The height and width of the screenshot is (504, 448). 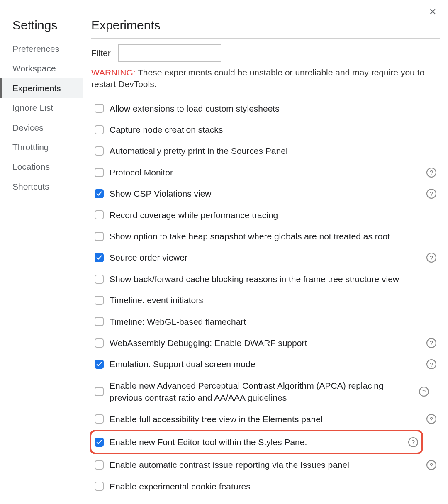 I want to click on experiment-label: Show CSP Violations view, so click(x=264, y=193).